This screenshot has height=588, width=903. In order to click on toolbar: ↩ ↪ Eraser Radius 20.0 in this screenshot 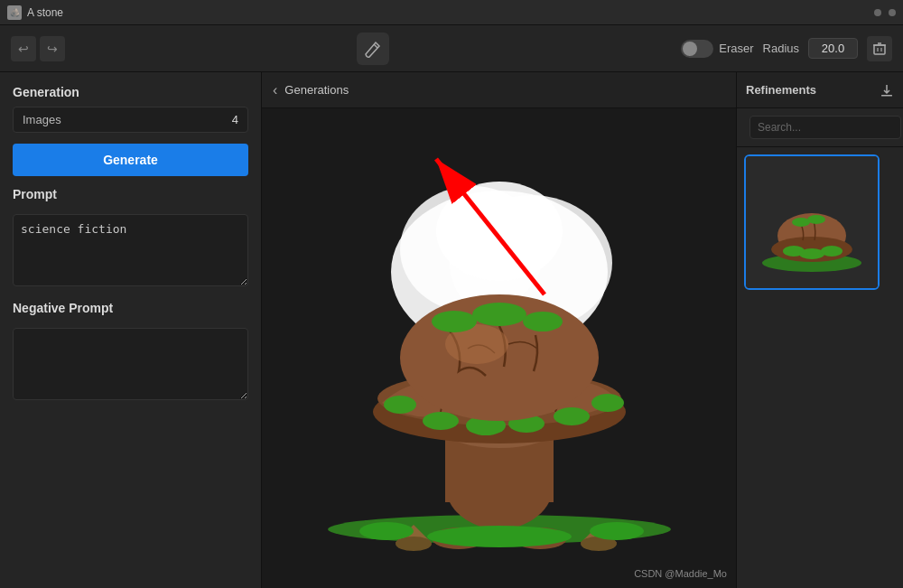, I will do `click(452, 49)`.